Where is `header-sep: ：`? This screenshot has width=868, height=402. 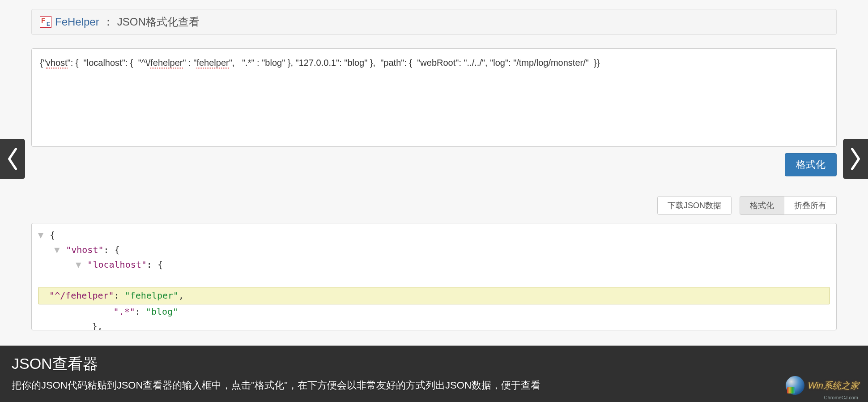
header-sep: ： is located at coordinates (108, 22).